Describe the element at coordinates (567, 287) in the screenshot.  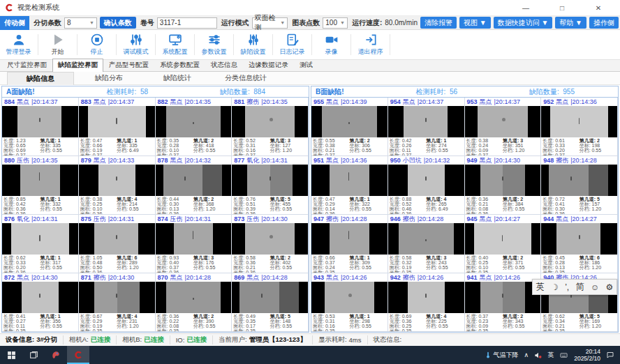
I see `ime-punctuation-toggle: ’,` at that location.